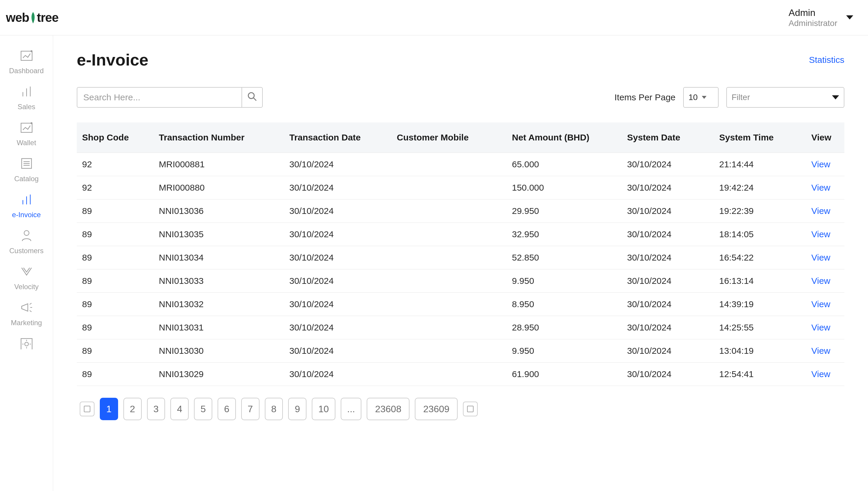 Image resolution: width=868 pixels, height=491 pixels. What do you see at coordinates (115, 188) in the screenshot?
I see `cell-shop-code: 92` at bounding box center [115, 188].